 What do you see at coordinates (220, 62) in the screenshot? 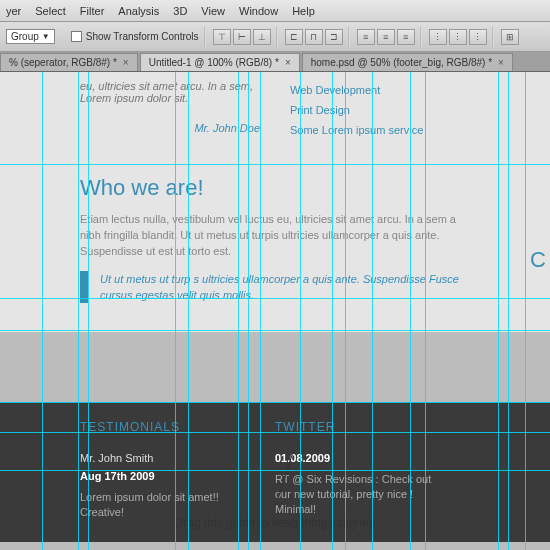
I see `document-tab: Untitled-1 @ 100% (RGB/8) *×` at bounding box center [220, 62].